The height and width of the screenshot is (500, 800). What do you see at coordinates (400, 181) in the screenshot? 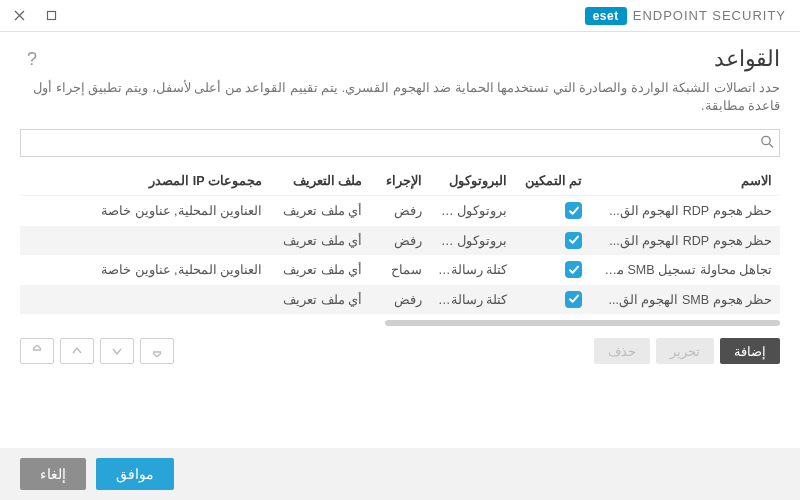
I see `col-action: الإجراء` at bounding box center [400, 181].